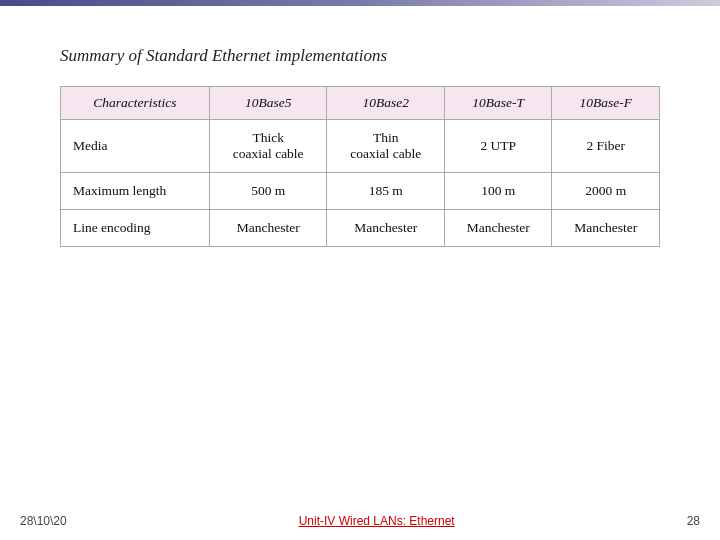 The image size is (720, 540). What do you see at coordinates (360, 521) in the screenshot?
I see `footer: 28\10\20 Unit-IV Wired LANs: Ethernet 28` at bounding box center [360, 521].